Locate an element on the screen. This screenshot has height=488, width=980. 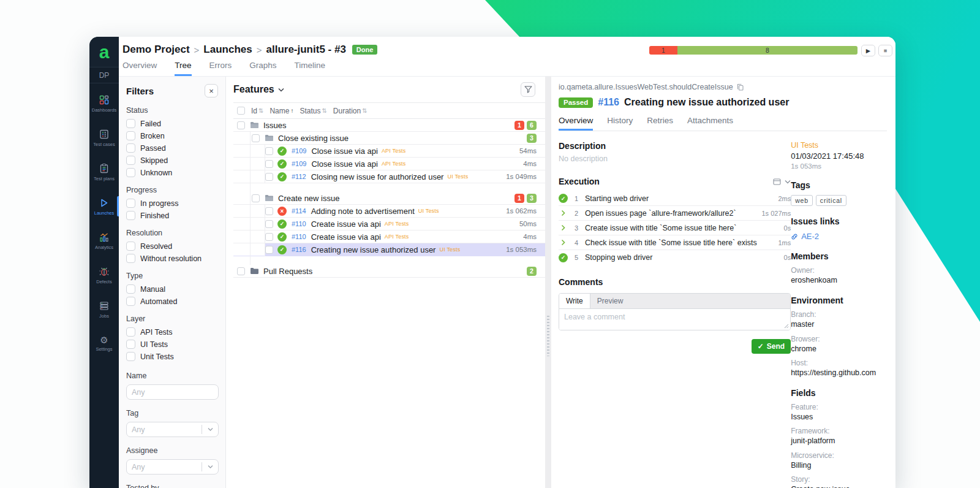
execution-step: 4 Check issue with title `Some issue tit… is located at coordinates (675, 243).